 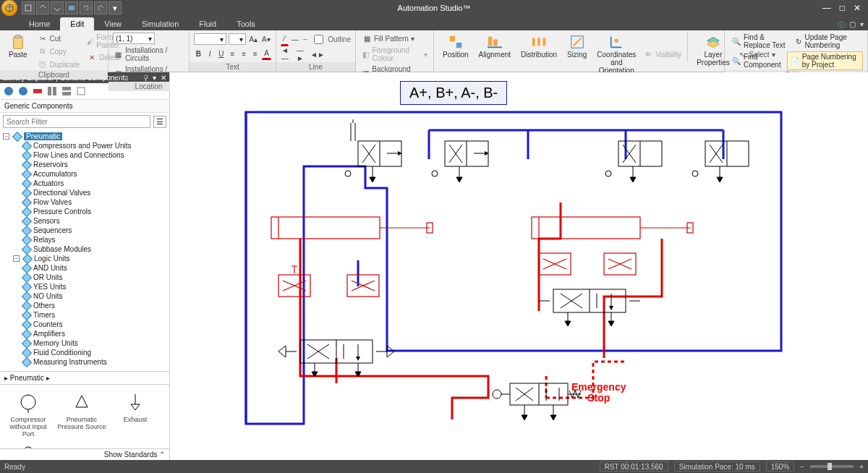 What do you see at coordinates (246, 24) in the screenshot?
I see `tab-tools: Tools` at bounding box center [246, 24].